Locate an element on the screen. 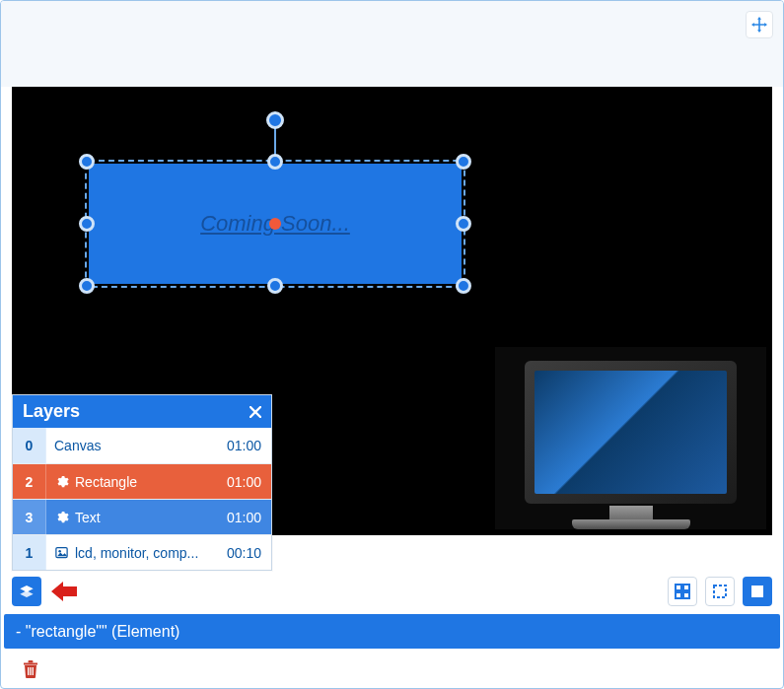 Image resolution: width=784 pixels, height=689 pixels. layers-panel-close-button is located at coordinates (255, 412).